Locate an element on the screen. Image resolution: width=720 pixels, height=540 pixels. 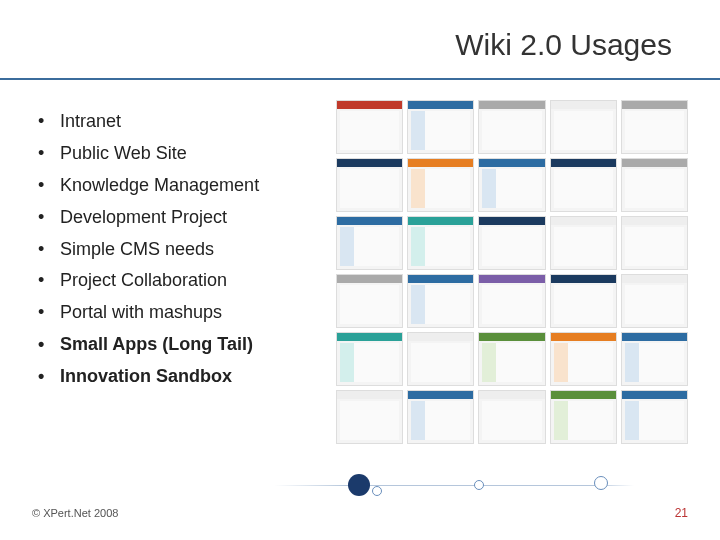
list-item-label: Knowledge Management is located at coordinates (160, 185).